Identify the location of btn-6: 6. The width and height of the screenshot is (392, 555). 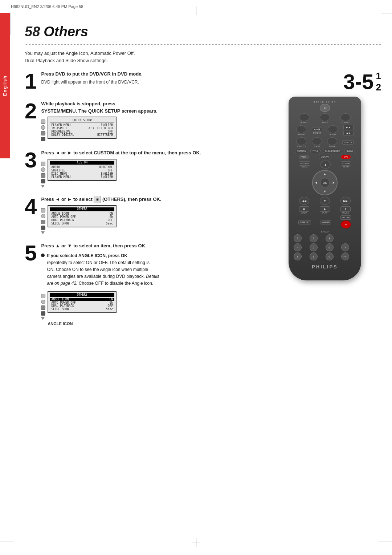
(330, 247).